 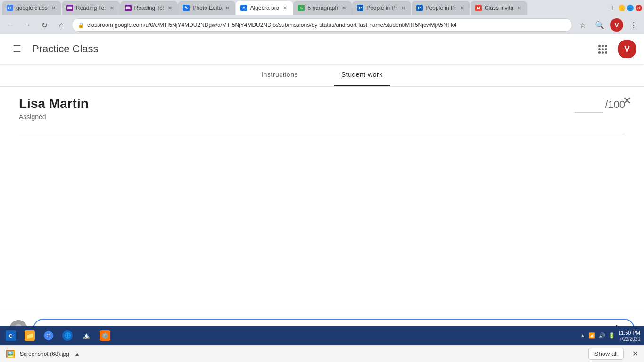 I want to click on url-text: classroom.google.com/u/0/c/MTI5NjY4MDU2N…, so click(x=327, y=25).